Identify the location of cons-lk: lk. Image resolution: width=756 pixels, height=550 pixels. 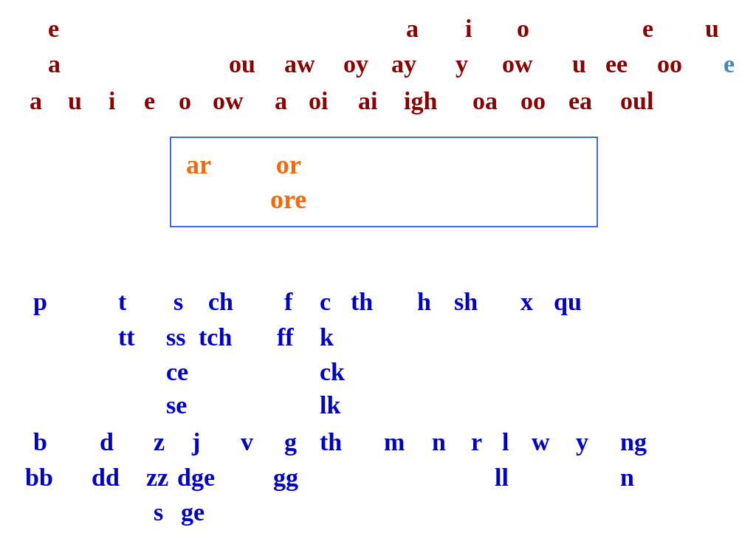
(330, 405).